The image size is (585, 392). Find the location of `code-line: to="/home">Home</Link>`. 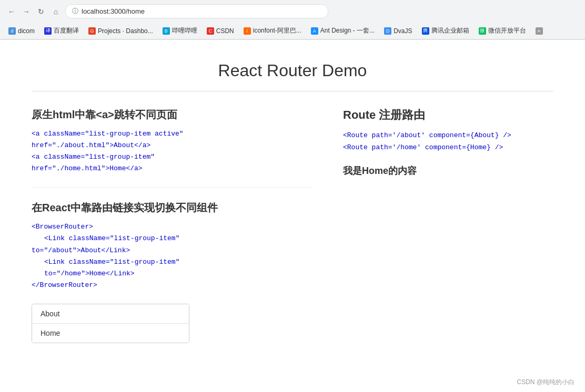

code-line: to="/home">Home</Link> is located at coordinates (172, 274).